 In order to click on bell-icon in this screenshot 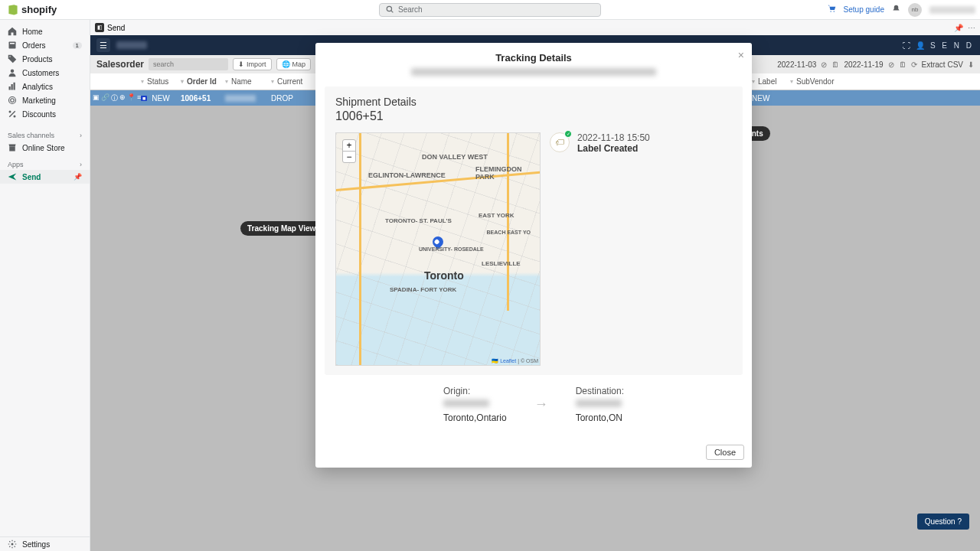, I will do `click(896, 9)`.